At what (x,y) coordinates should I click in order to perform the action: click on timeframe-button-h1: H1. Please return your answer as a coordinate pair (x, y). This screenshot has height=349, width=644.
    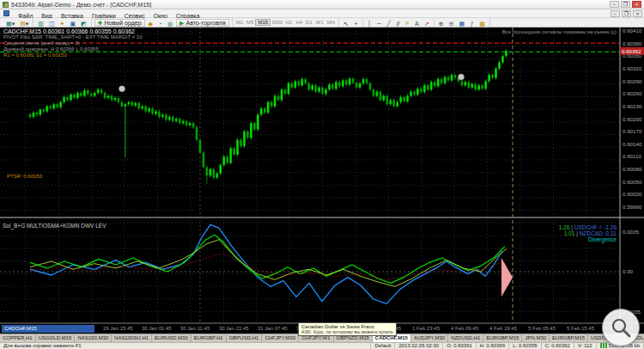
    Looking at the image, I should click on (289, 22).